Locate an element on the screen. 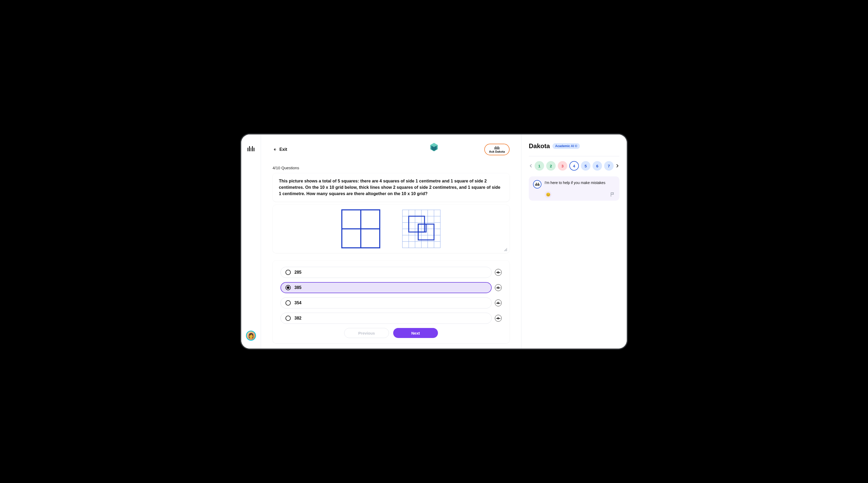  qnav-prev-icon is located at coordinates (530, 166).